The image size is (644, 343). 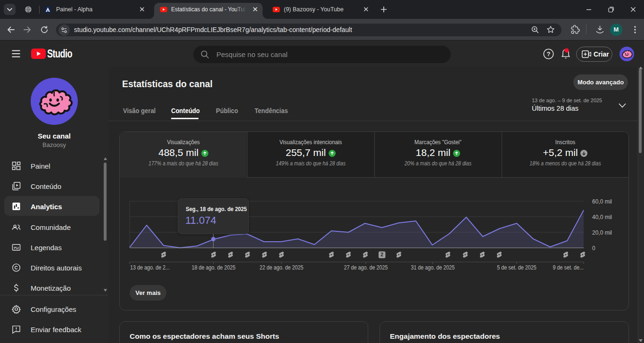 I want to click on svg-text: 2, so click(x=382, y=254).